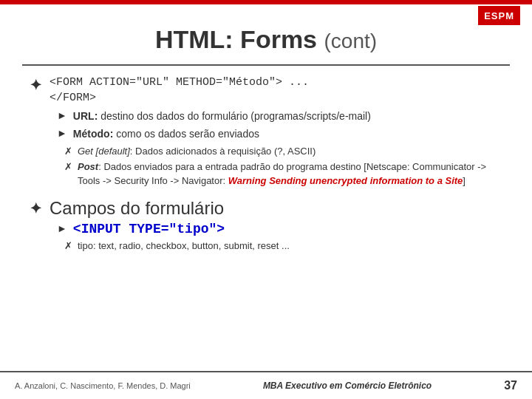 Image resolution: width=532 pixels, height=399 pixels. Describe the element at coordinates (290, 152) in the screenshot. I see `subsub-get-text: Get [default]: Dados adicionados à requi…` at that location.